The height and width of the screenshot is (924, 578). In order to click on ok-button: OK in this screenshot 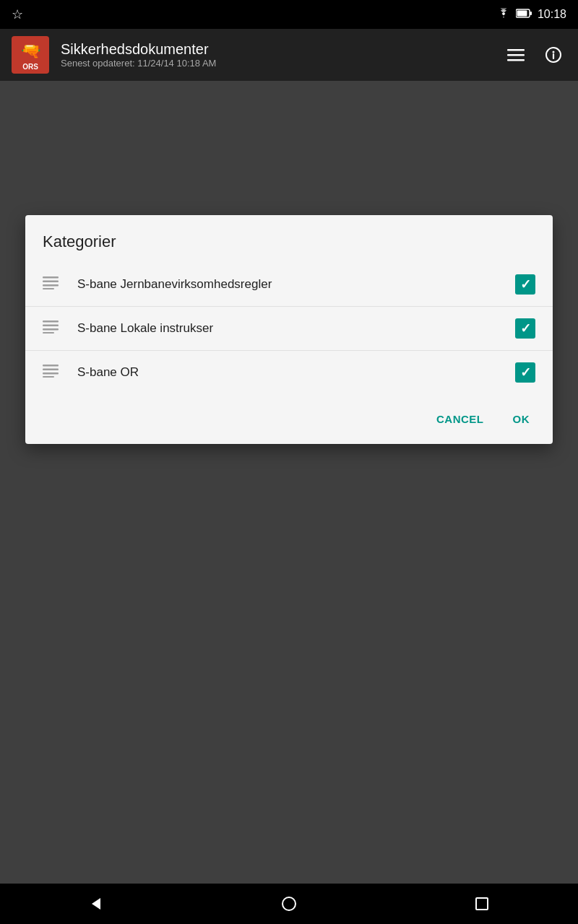, I will do `click(522, 419)`.